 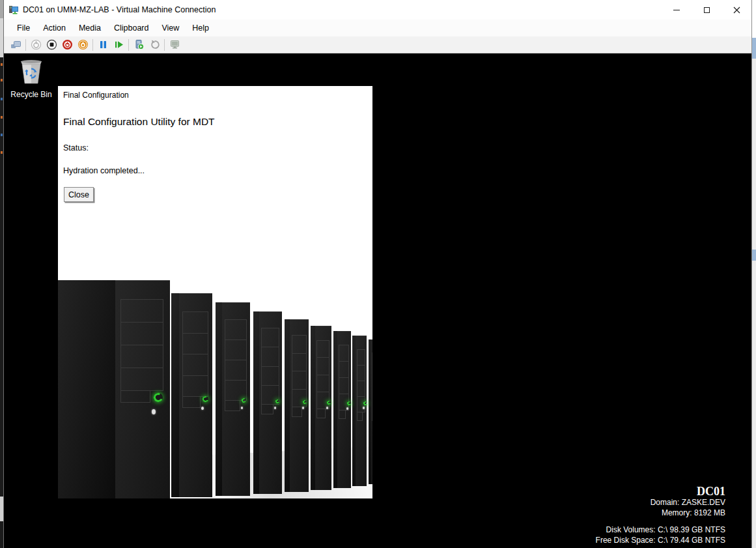 What do you see at coordinates (201, 28) in the screenshot?
I see `menu-help: Help` at bounding box center [201, 28].